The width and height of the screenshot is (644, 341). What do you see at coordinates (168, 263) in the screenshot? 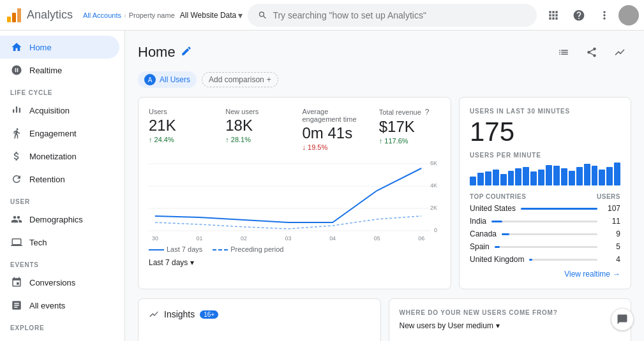
I see `chart-timerange-label: Last 7 days` at bounding box center [168, 263].